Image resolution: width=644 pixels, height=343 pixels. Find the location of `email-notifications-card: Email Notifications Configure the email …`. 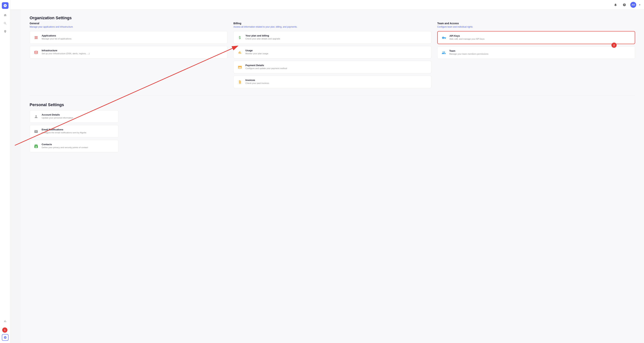

email-notifications-card: Email Notifications Configure the email … is located at coordinates (74, 131).